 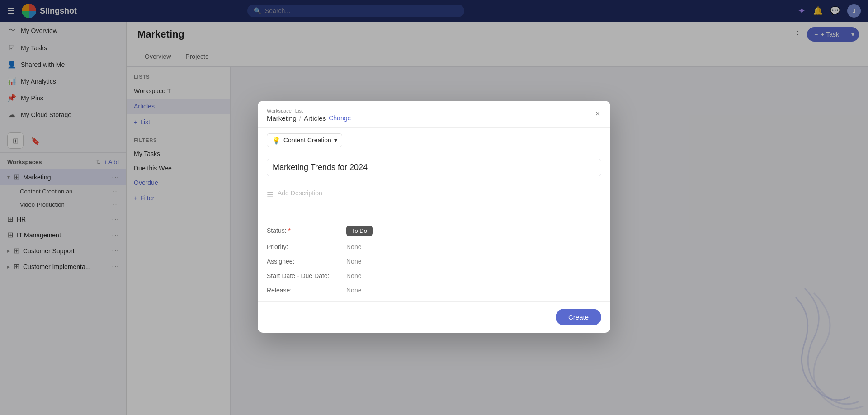 What do you see at coordinates (307, 140) in the screenshot?
I see `tag-label: Content Creation` at bounding box center [307, 140].